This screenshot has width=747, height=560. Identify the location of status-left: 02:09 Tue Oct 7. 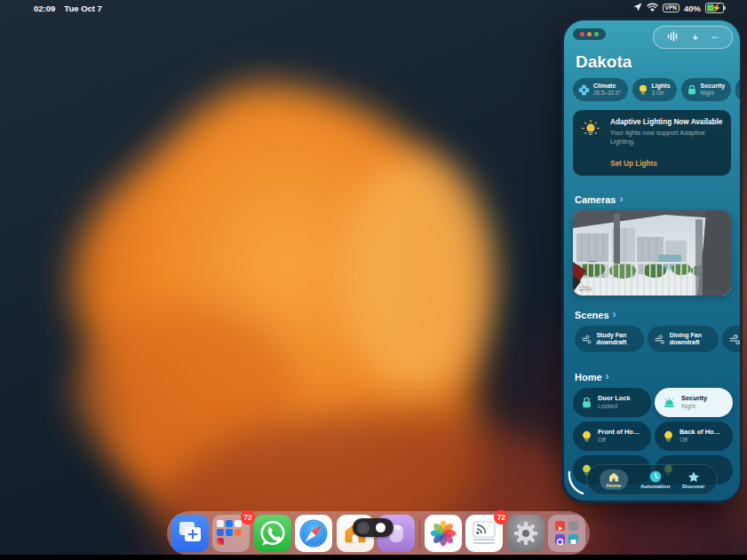
(68, 9).